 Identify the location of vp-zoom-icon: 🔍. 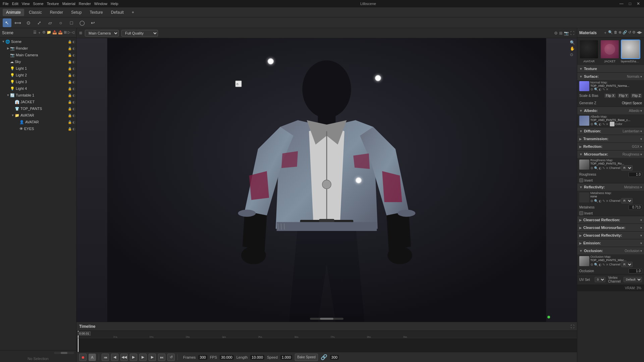
(572, 43).